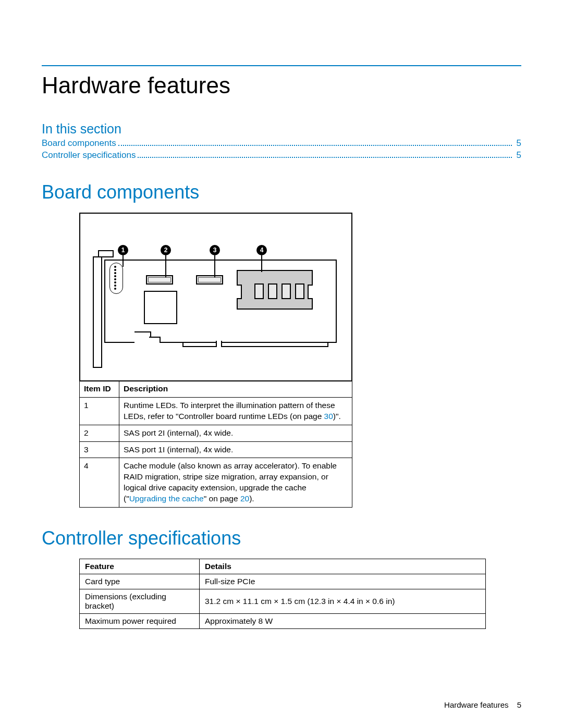 This screenshot has width=563, height=728. What do you see at coordinates (89, 155) in the screenshot?
I see `toc-link-controller-specs: Controller specifications` at bounding box center [89, 155].